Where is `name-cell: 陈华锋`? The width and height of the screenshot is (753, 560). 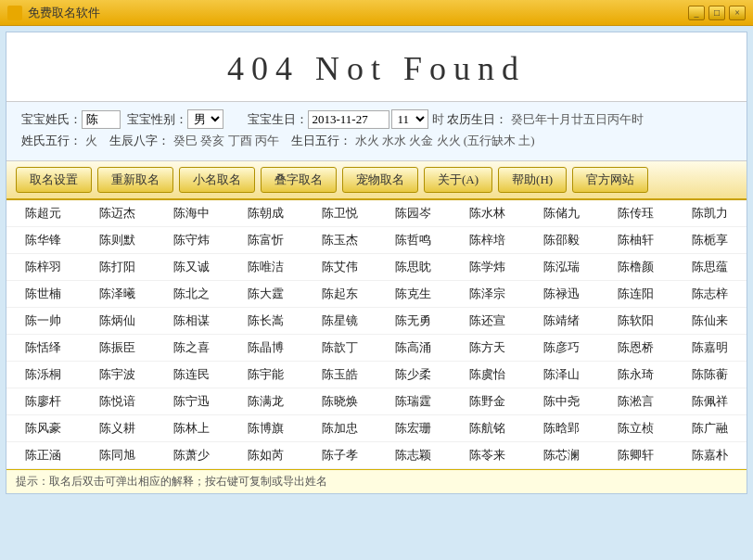
name-cell: 陈华锋 is located at coordinates (44, 241).